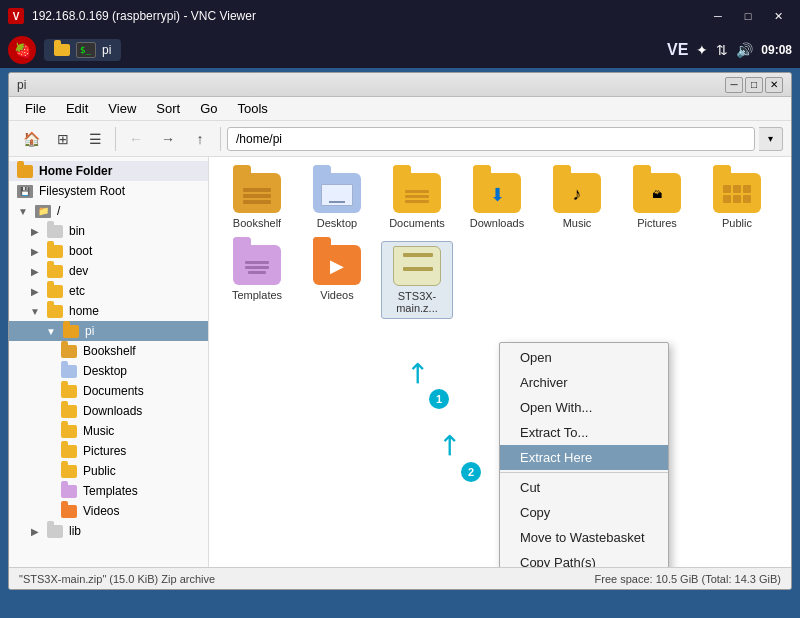  I want to click on pictures-folder-icon: 🏔, so click(657, 193).